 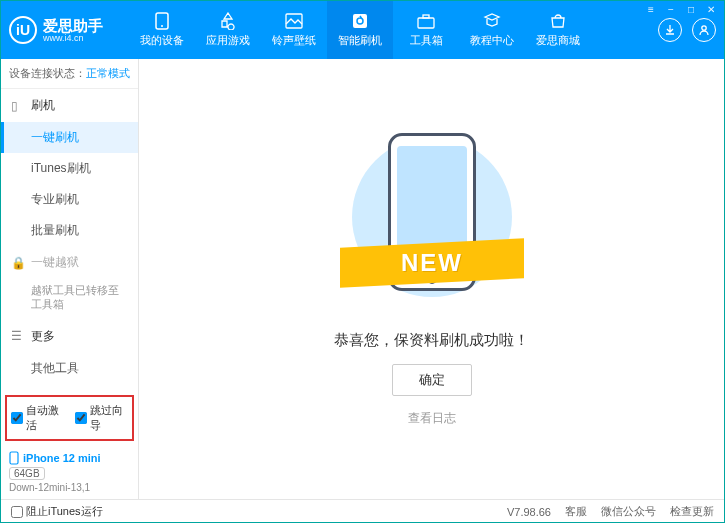 What do you see at coordinates (576, 512) in the screenshot?
I see `customer-service-link: 客服` at bounding box center [576, 512].